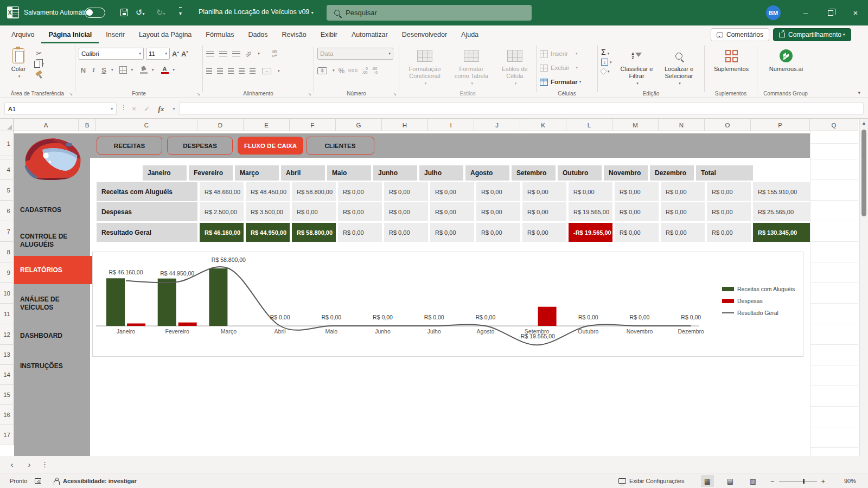 The height and width of the screenshot is (488, 868). Describe the element at coordinates (124, 107) in the screenshot. I see `formula-bar-splitter: ⋮` at that location.